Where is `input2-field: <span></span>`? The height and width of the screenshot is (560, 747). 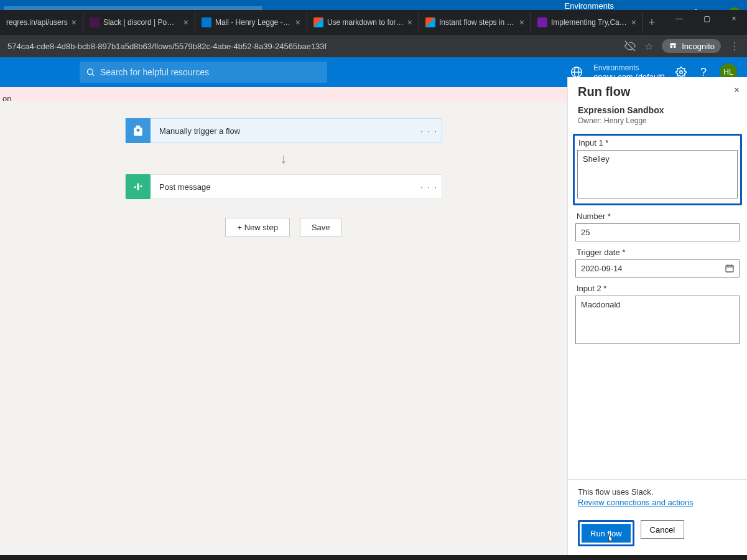 input2-field: <span></span> is located at coordinates (657, 320).